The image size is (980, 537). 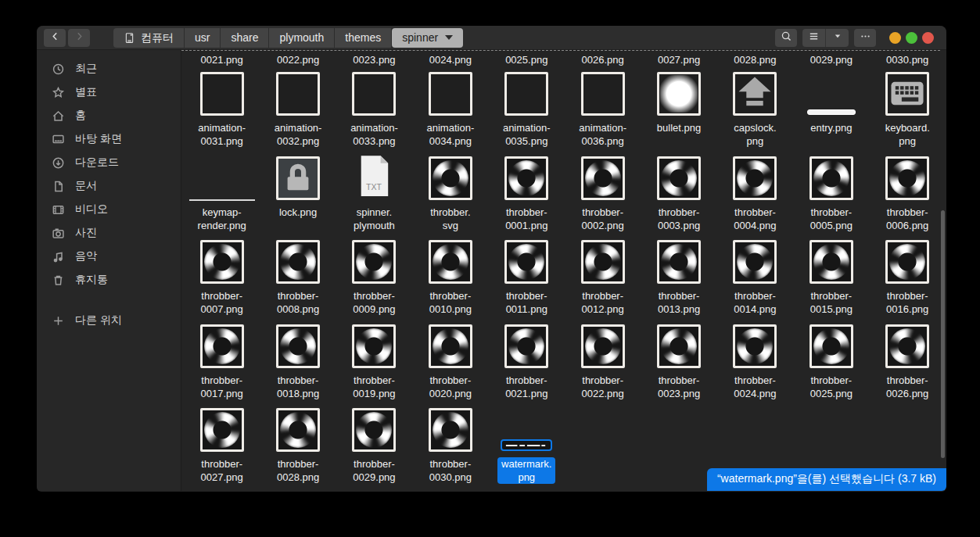 I want to click on file-item: entry.png, so click(x=831, y=113).